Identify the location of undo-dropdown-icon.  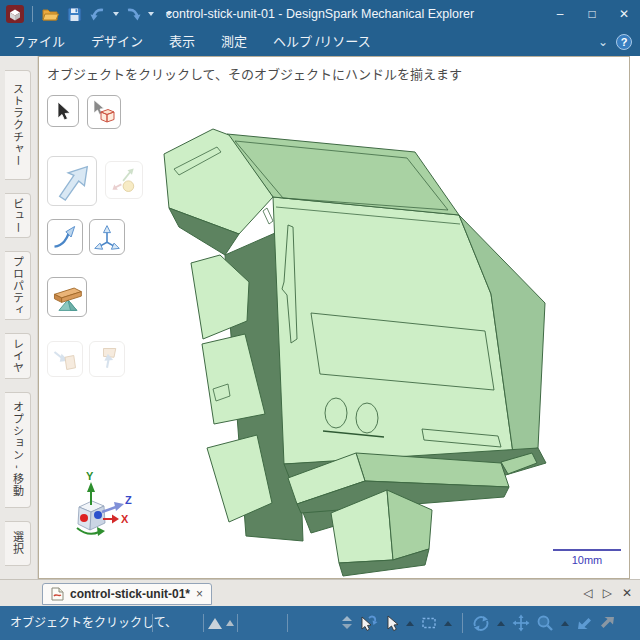
(116, 14).